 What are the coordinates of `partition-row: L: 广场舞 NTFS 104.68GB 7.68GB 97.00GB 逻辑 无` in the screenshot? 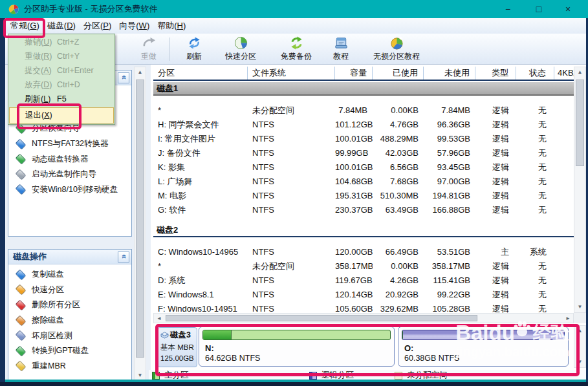 It's located at (364, 182).